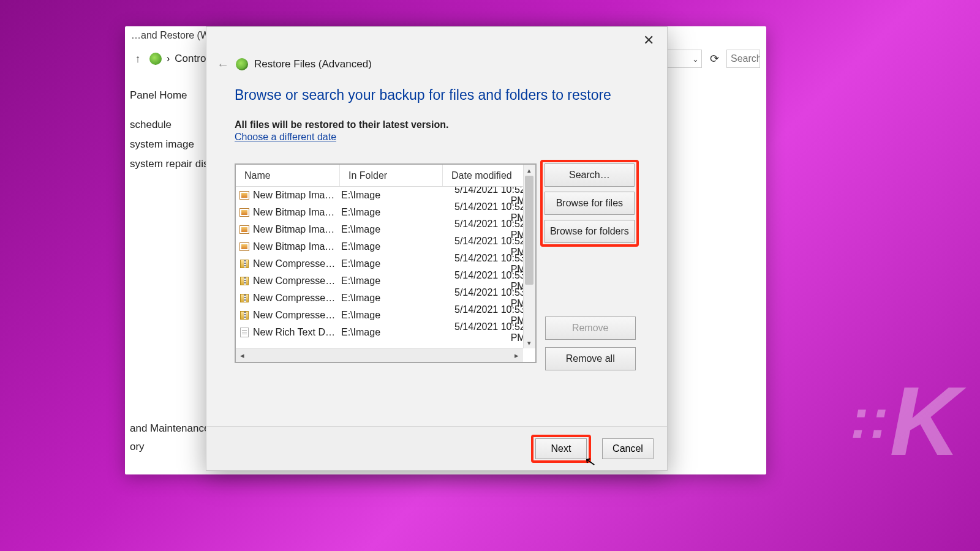 This screenshot has width=980, height=551. Describe the element at coordinates (903, 421) in the screenshot. I see `watermark-logo: ::K` at that location.